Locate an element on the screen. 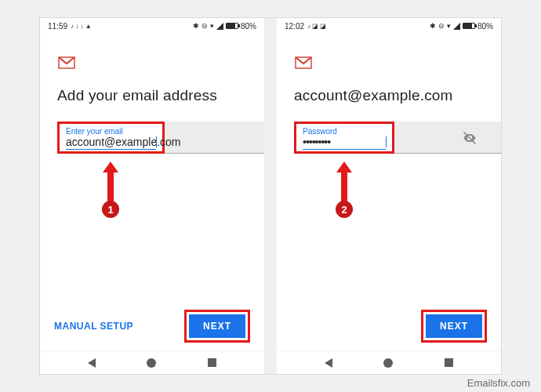  step-badge: 1 is located at coordinates (111, 209).